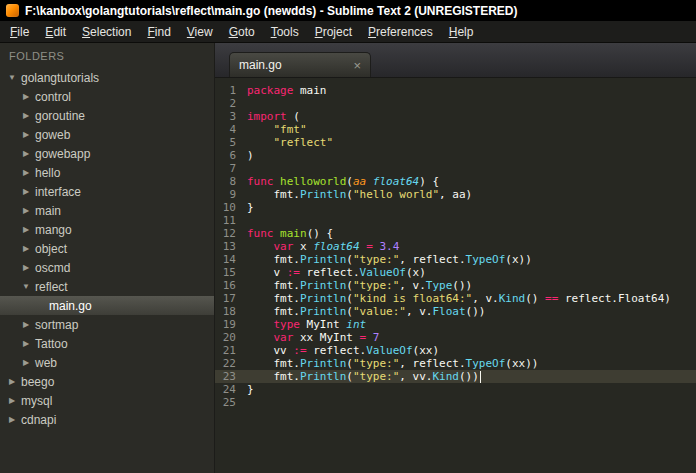 This screenshot has width=696, height=473. I want to click on tree-item-label: oscmd, so click(52, 268).